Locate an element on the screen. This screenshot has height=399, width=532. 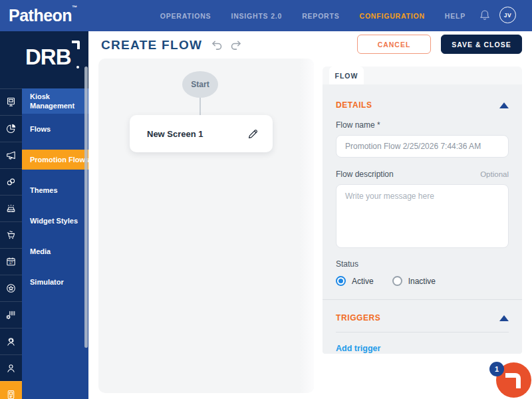
rail-item-support is located at coordinates (11, 341).